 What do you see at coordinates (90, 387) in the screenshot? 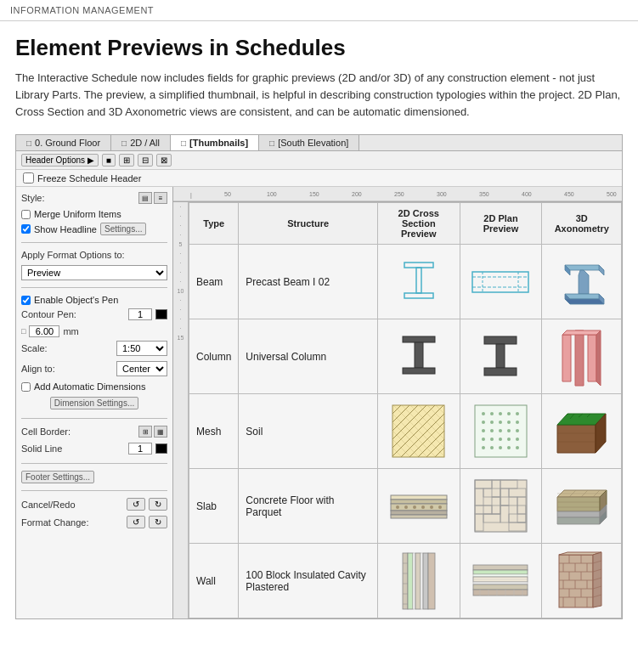
I see `auto-dim-label: Add Automatic Dimensions` at bounding box center [90, 387].